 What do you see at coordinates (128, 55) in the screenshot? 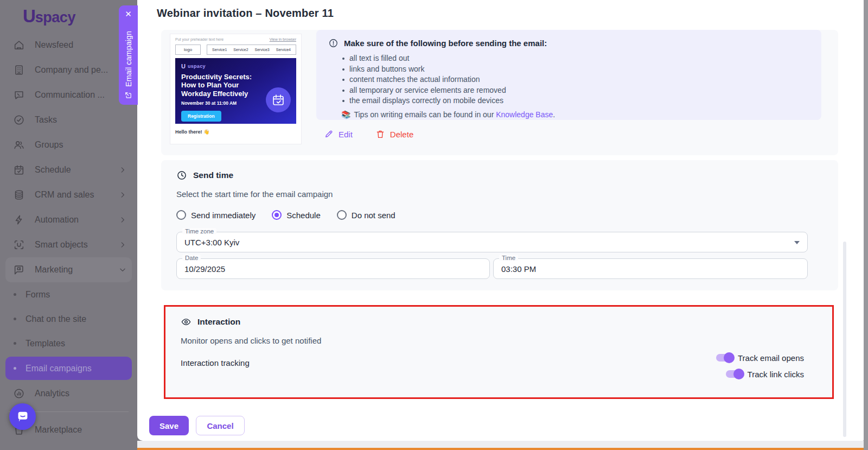
I see `email-campaign-tab: ✕ Email campaign` at bounding box center [128, 55].